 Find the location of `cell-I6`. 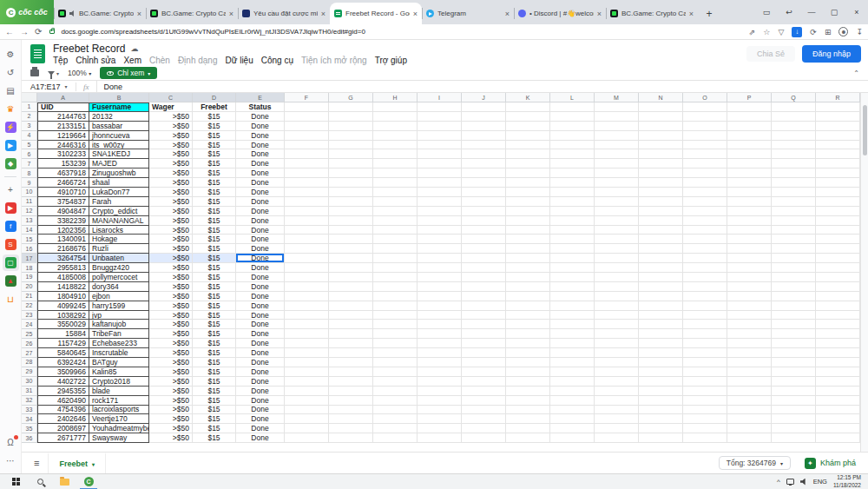

cell-I6 is located at coordinates (439, 155).